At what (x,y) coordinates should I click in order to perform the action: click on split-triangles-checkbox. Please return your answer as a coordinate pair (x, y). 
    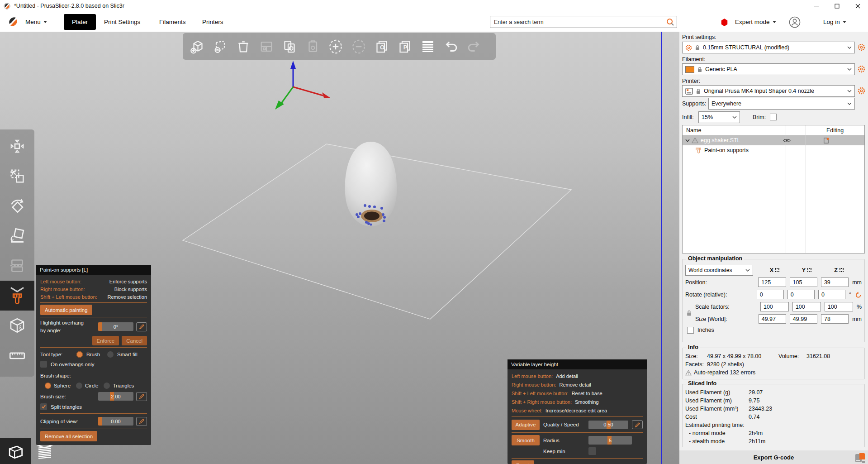
    Looking at the image, I should click on (43, 407).